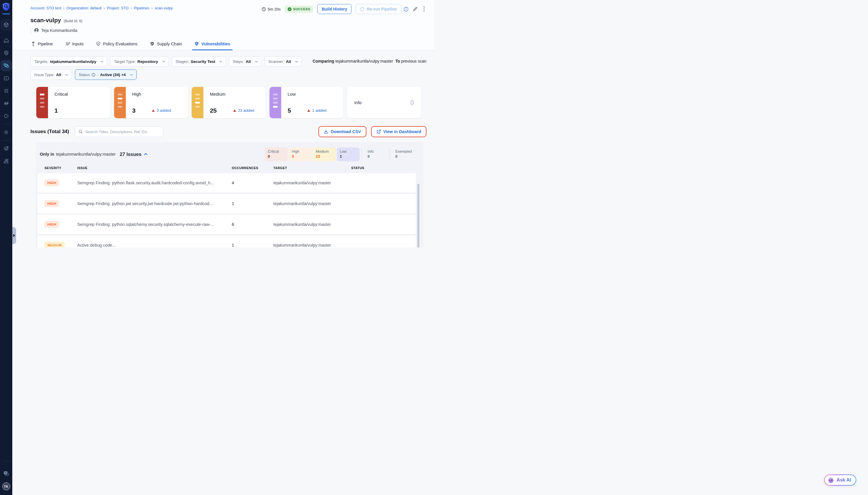 This screenshot has width=868, height=495. Describe the element at coordinates (51, 75) in the screenshot. I see `issue-type-filter: Issue Type:All` at that location.